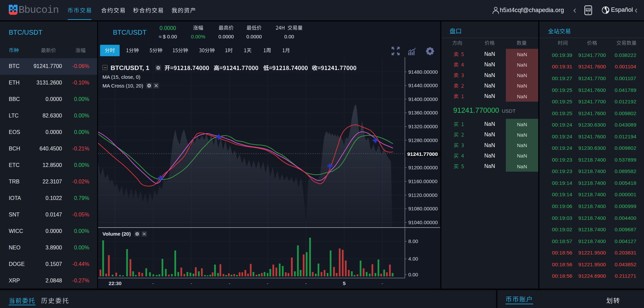  What do you see at coordinates (413, 259) in the screenshot?
I see `svg-text: 4.00` at bounding box center [413, 259].